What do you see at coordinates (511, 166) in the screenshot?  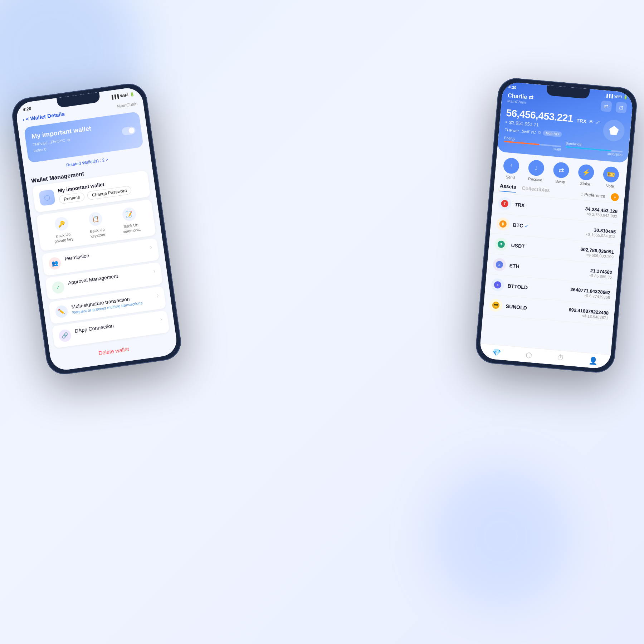 I see `send-icon: ↑` at bounding box center [511, 166].